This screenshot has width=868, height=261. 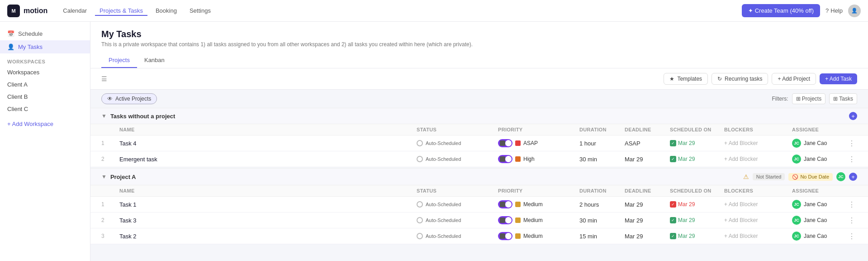 What do you see at coordinates (539, 159) in the screenshot?
I see `toggle-priority-cell: High` at bounding box center [539, 159].